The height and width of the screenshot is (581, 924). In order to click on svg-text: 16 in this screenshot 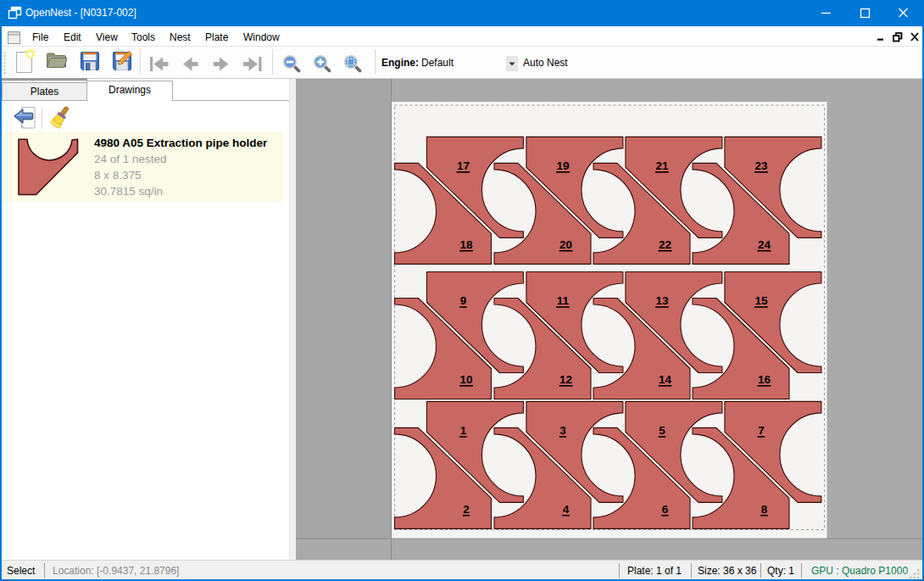, I will do `click(765, 380)`.